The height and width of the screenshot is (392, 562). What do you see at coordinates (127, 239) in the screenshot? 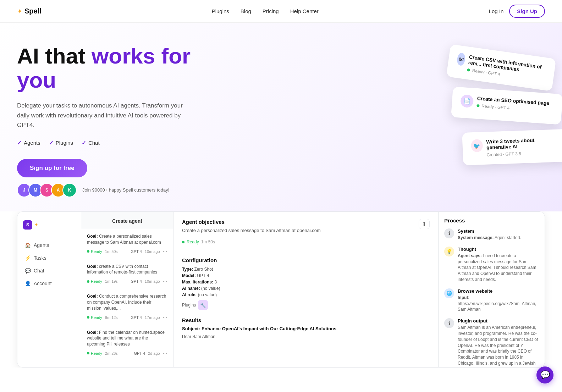
I see `agent-goal-1: Goal: Create a personalized sales messag…` at bounding box center [127, 239].